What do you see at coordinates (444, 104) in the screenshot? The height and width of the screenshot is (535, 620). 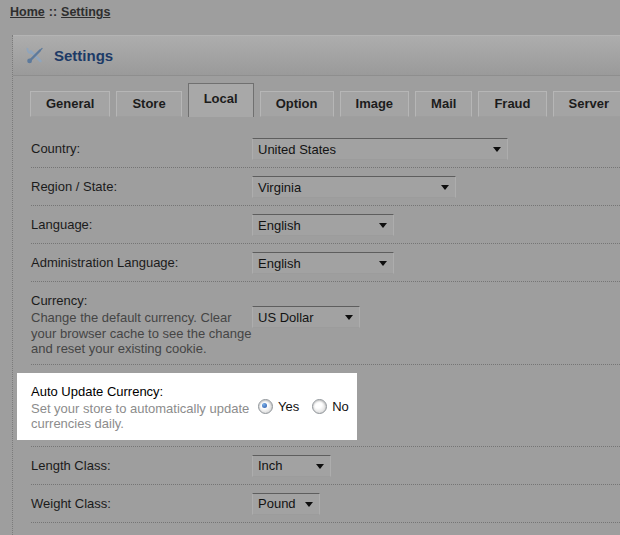 I see `tab-mail: Mail` at bounding box center [444, 104].